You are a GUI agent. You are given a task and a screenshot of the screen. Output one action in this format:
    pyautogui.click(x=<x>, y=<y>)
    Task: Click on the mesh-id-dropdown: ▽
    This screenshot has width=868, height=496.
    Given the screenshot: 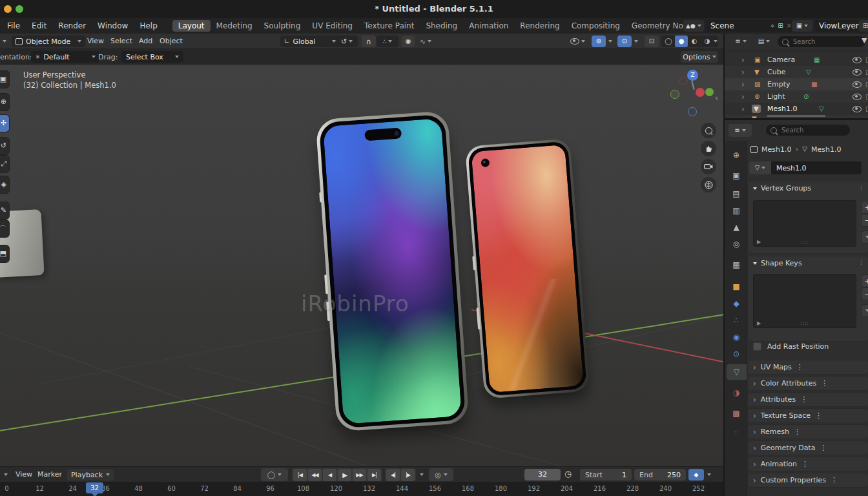 What is the action you would take?
    pyautogui.click(x=760, y=168)
    